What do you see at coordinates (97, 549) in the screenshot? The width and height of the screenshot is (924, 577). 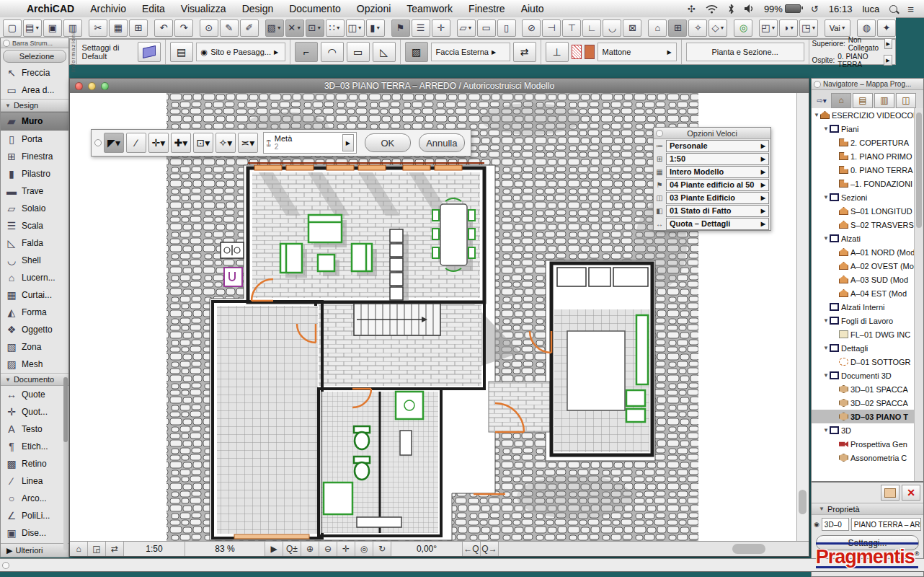 I see `preview-button: ◲` at bounding box center [97, 549].